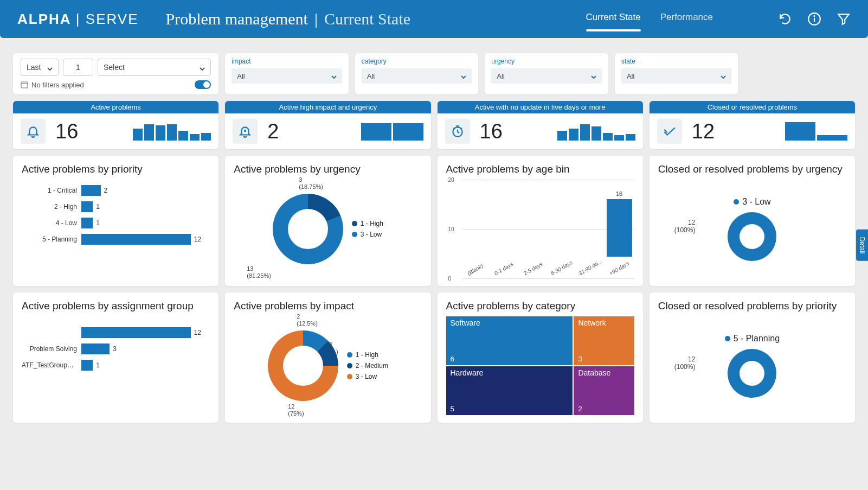 The width and height of the screenshot is (868, 490). What do you see at coordinates (510, 341) in the screenshot?
I see `tree-cell-software: Software 6` at bounding box center [510, 341].